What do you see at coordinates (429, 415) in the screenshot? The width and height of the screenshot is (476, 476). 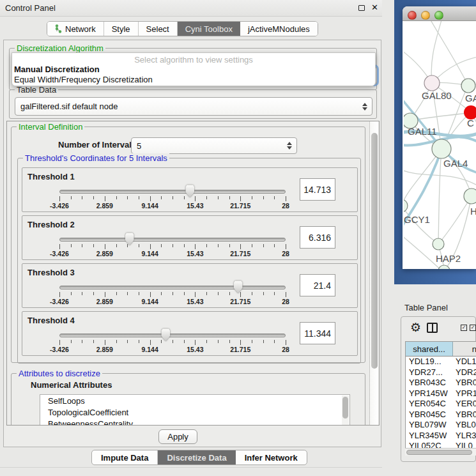 I see `cell-shared-name: YBR045C` at bounding box center [429, 415].